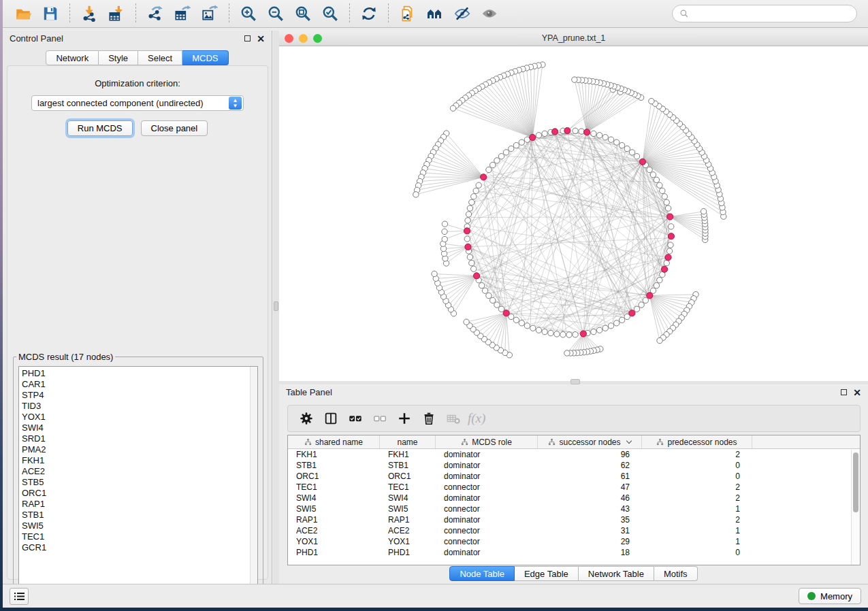  Describe the element at coordinates (573, 38) in the screenshot. I see `network-window-titlebar: YPA_prune.txt_1` at that location.